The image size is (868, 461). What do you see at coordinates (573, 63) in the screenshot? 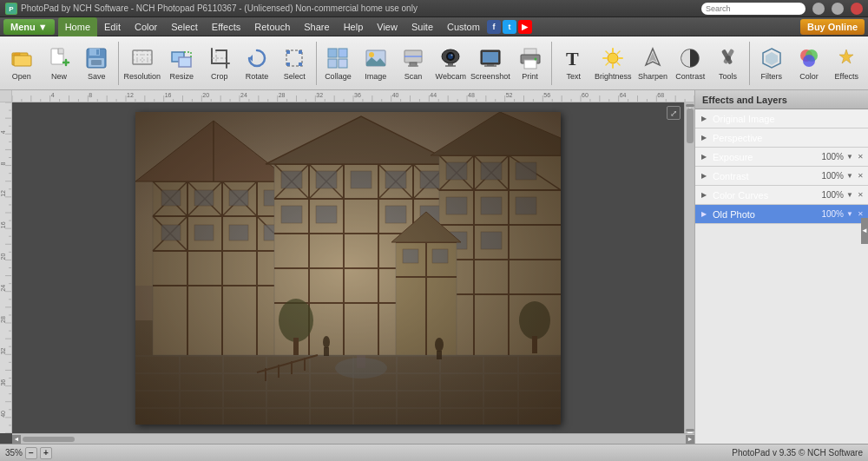
I see `toolbar-text: T Text` at bounding box center [573, 63].